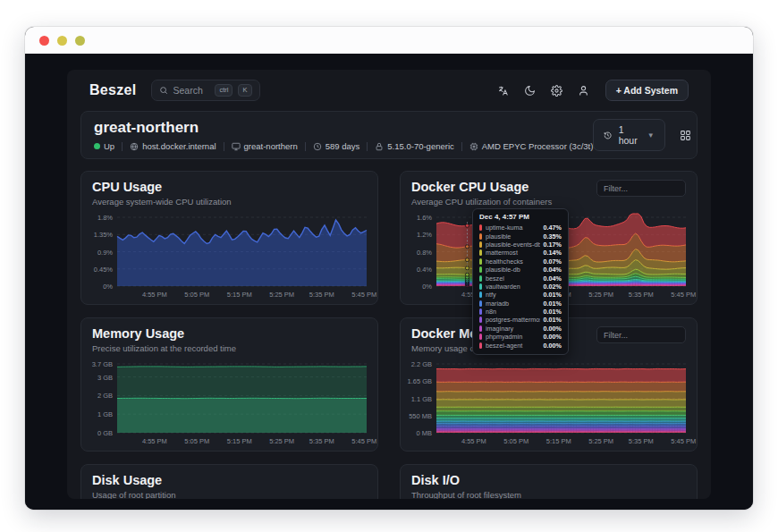 The image size is (778, 532). I want to click on y-tick-label: 1.1 GB, so click(422, 399).